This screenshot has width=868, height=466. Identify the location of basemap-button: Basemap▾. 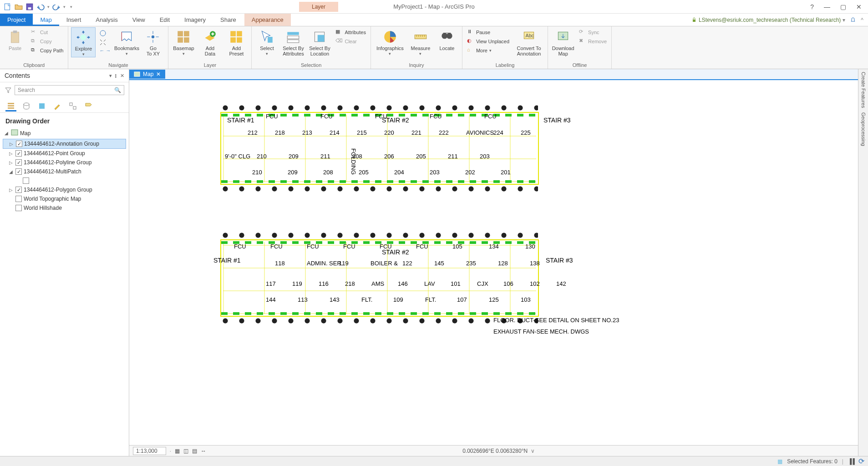
(183, 42).